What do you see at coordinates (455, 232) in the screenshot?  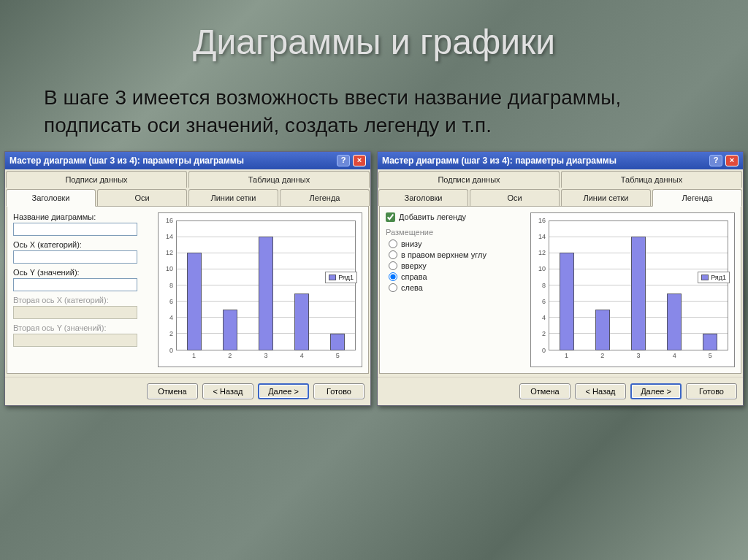 I see `placement-caption: Размещение` at bounding box center [455, 232].